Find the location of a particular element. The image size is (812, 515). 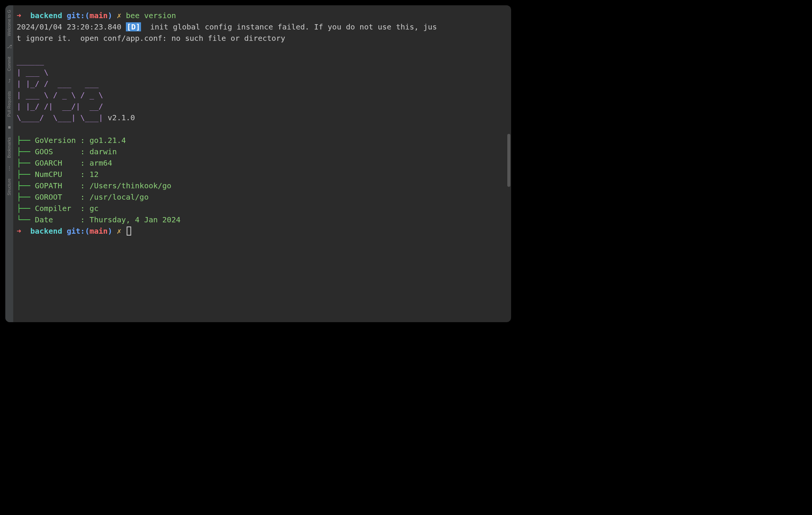

log-level-badge: [D] is located at coordinates (133, 27).